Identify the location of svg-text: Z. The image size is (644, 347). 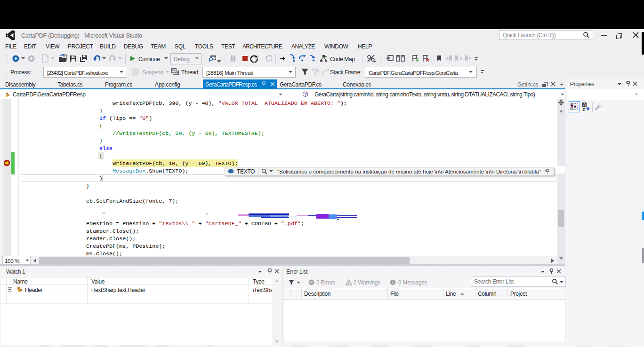
(584, 109).